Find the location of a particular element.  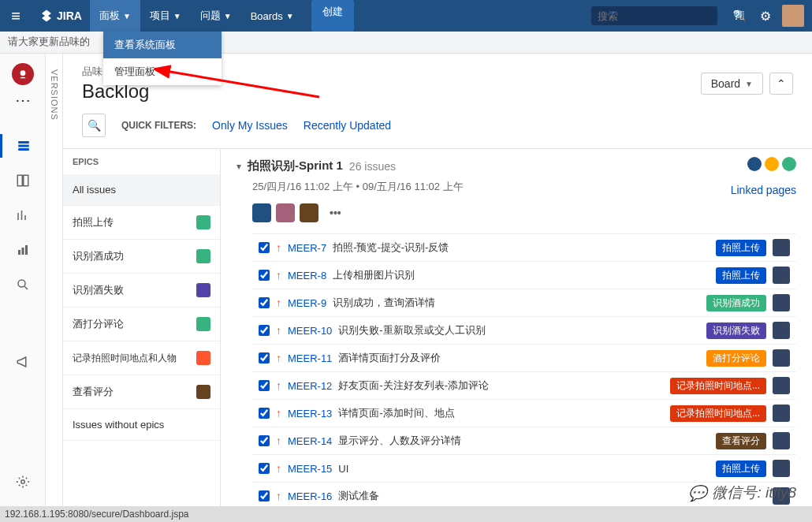

issue-key: MEER-9 is located at coordinates (307, 303).